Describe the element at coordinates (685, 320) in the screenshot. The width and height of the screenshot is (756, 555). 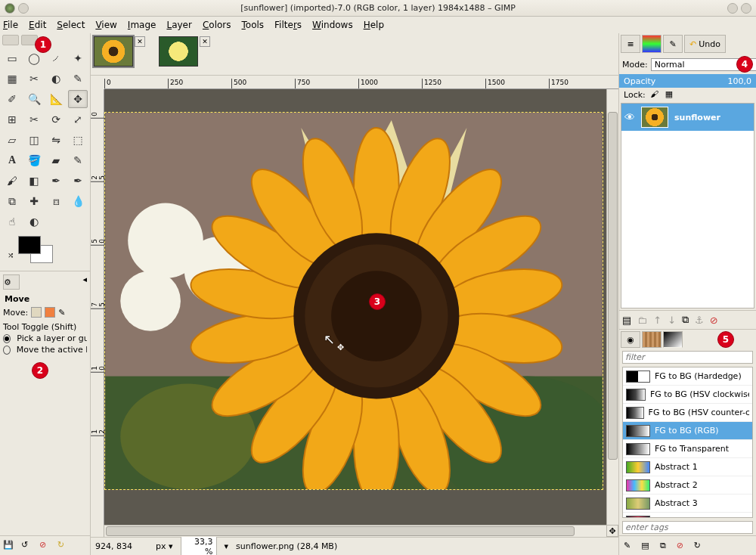
I see `duplicate-layer-icon: ⧉` at that location.